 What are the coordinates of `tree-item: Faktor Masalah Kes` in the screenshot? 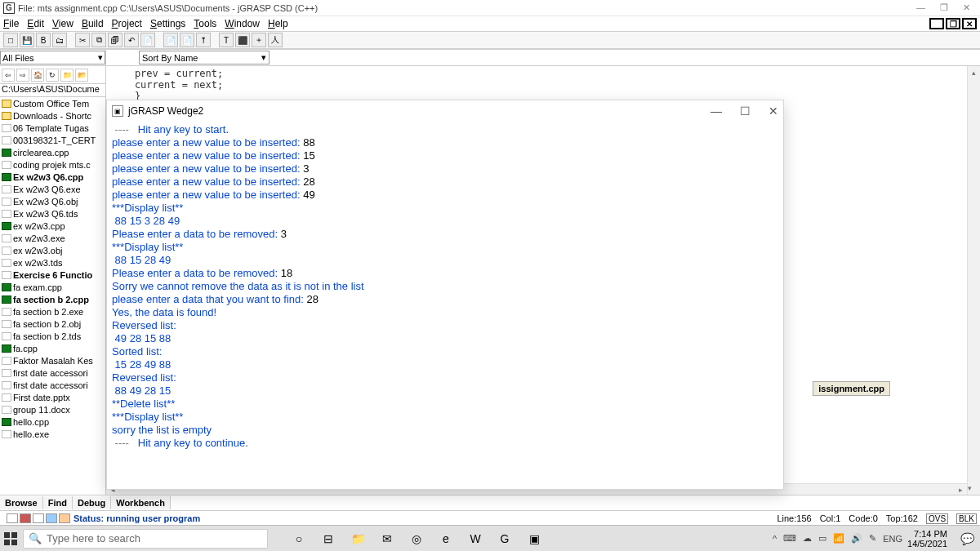 It's located at (52, 361).